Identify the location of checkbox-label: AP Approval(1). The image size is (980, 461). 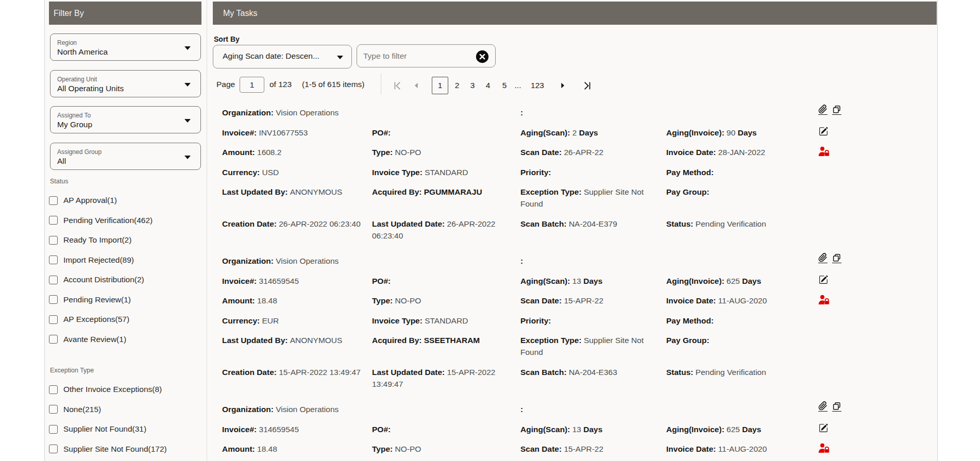
(90, 200).